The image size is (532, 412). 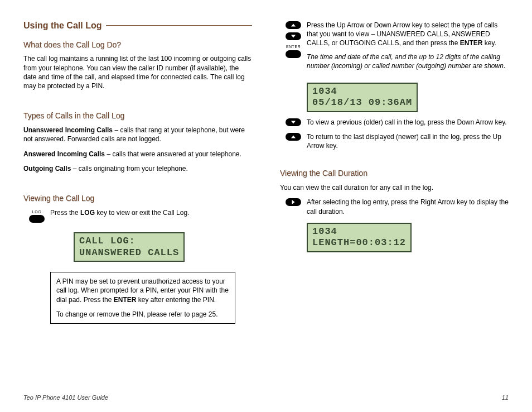 What do you see at coordinates (293, 123) in the screenshot?
I see `arrow-down-icon` at bounding box center [293, 123].